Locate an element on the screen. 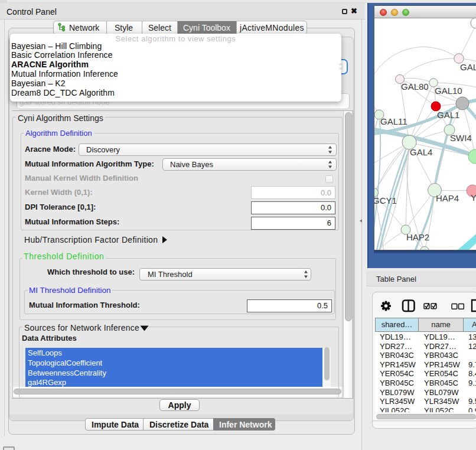  svg-text: Y is located at coordinates (474, 197).